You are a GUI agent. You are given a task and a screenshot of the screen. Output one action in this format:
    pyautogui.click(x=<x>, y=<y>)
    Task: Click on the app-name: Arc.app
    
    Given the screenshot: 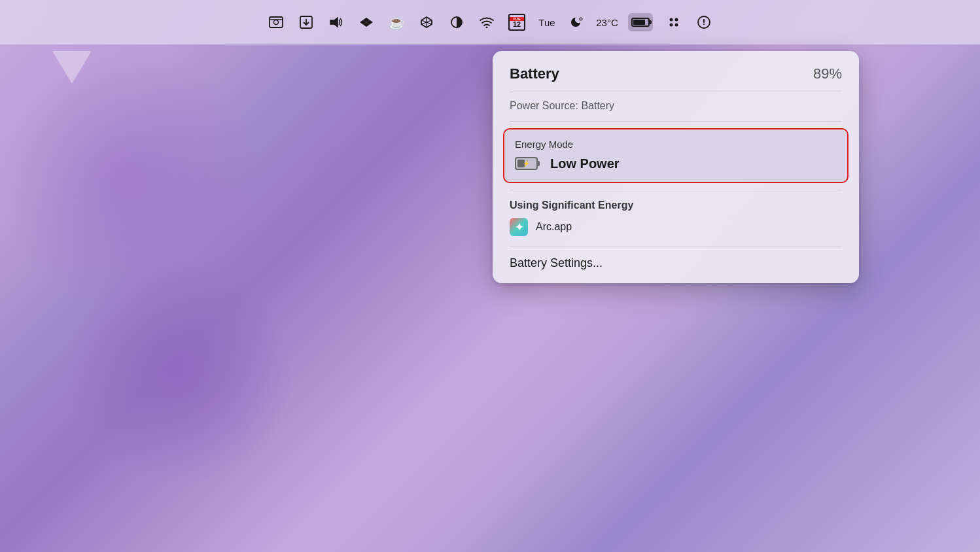 What is the action you would take?
    pyautogui.click(x=553, y=227)
    